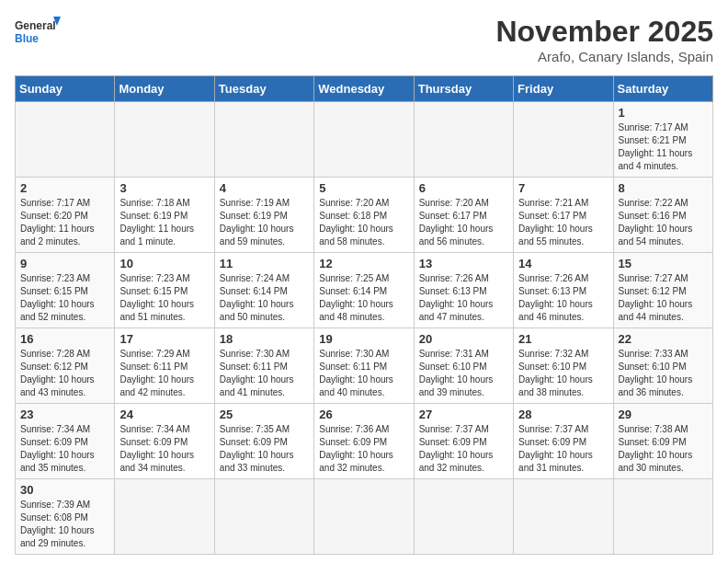  Describe the element at coordinates (364, 89) in the screenshot. I see `header-wednesday: Wednesday` at that location.